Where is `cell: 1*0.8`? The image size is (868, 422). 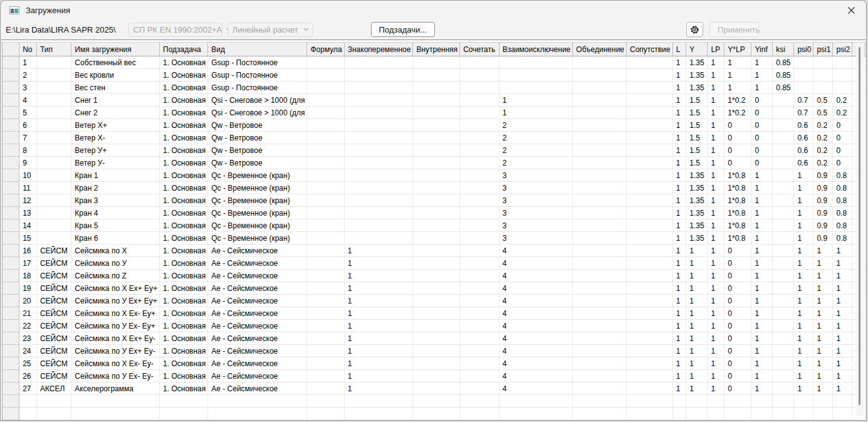 cell: 1*0.8 is located at coordinates (738, 213).